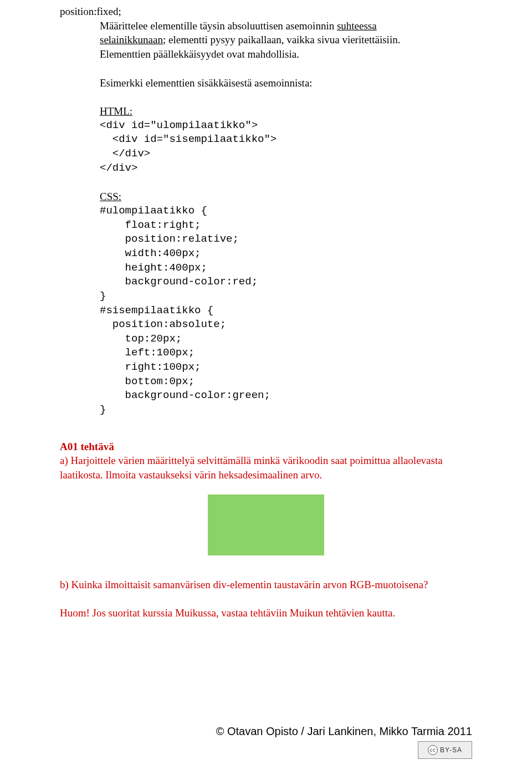 The height and width of the screenshot is (770, 532). What do you see at coordinates (266, 147) in the screenshot?
I see `code-html: <div id="ulompilaatikko"> <div id="sisem…` at bounding box center [266, 147].